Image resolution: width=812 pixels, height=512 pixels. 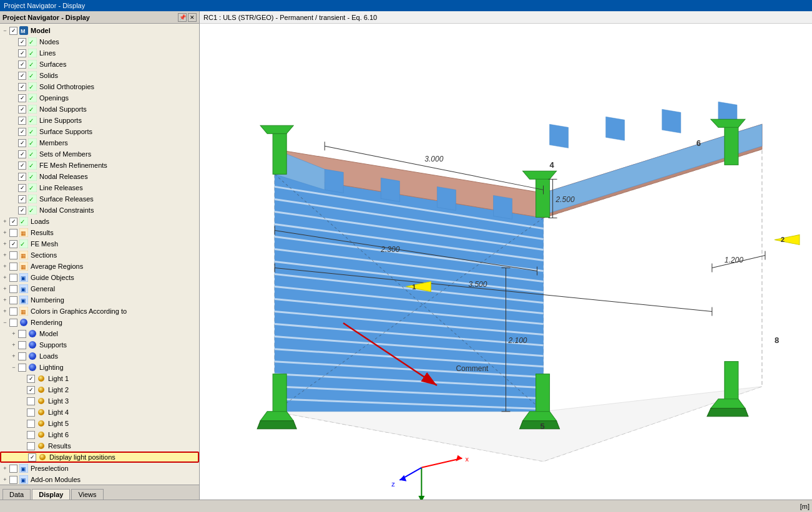 I want to click on checkbox-guide-objects, so click(x=14, y=278).